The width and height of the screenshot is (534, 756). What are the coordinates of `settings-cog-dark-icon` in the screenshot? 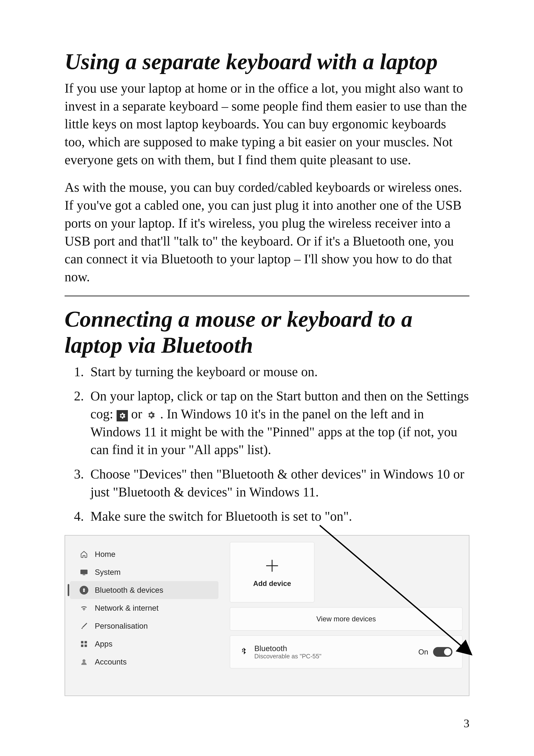 It's located at (122, 416).